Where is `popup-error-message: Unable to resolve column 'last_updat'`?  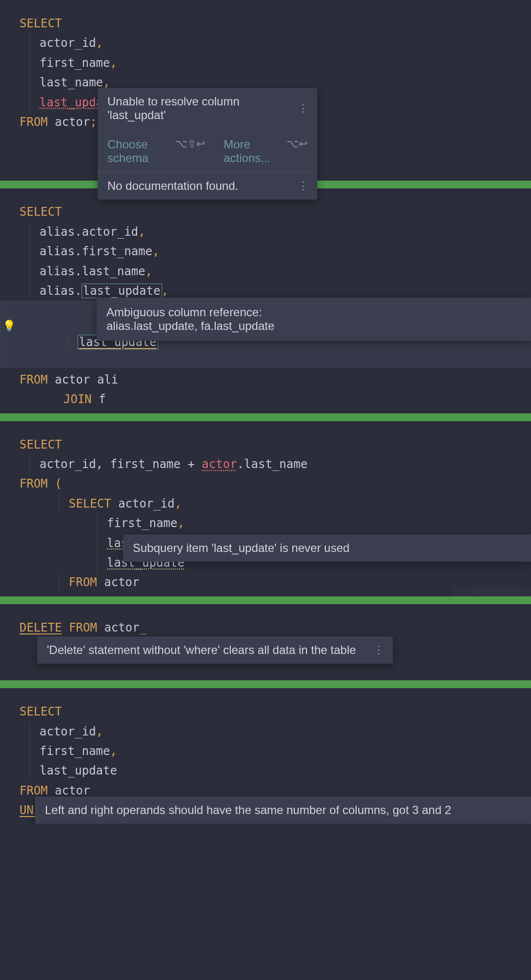 popup-error-message: Unable to resolve column 'last_updat' is located at coordinates (203, 108).